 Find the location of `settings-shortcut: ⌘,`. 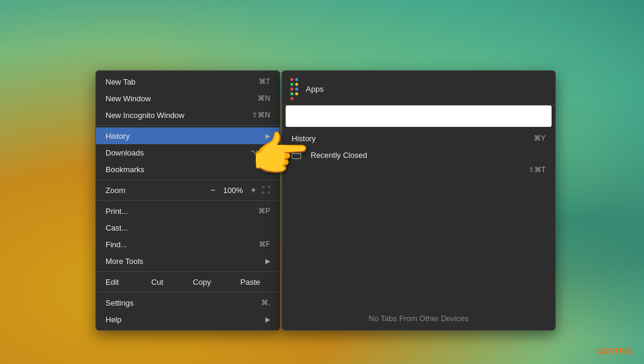

settings-shortcut: ⌘, is located at coordinates (266, 303).